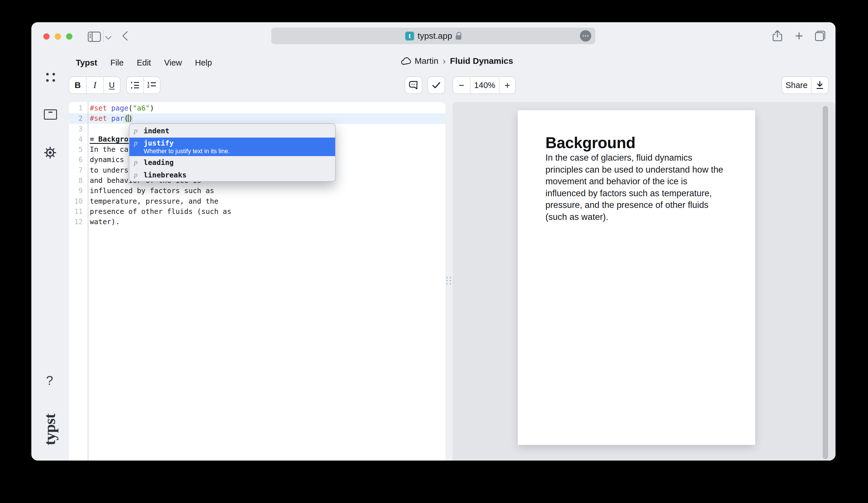  I want to click on menu-typst: Typst, so click(86, 63).